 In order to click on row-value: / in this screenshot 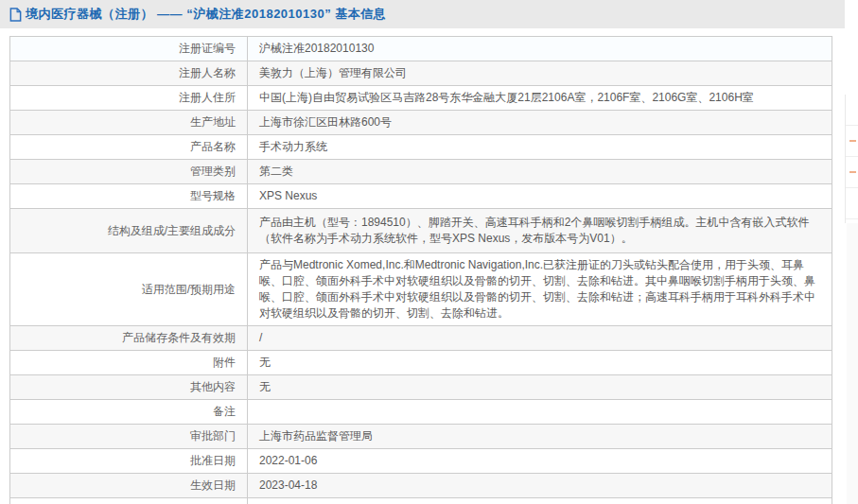, I will do `click(540, 339)`.